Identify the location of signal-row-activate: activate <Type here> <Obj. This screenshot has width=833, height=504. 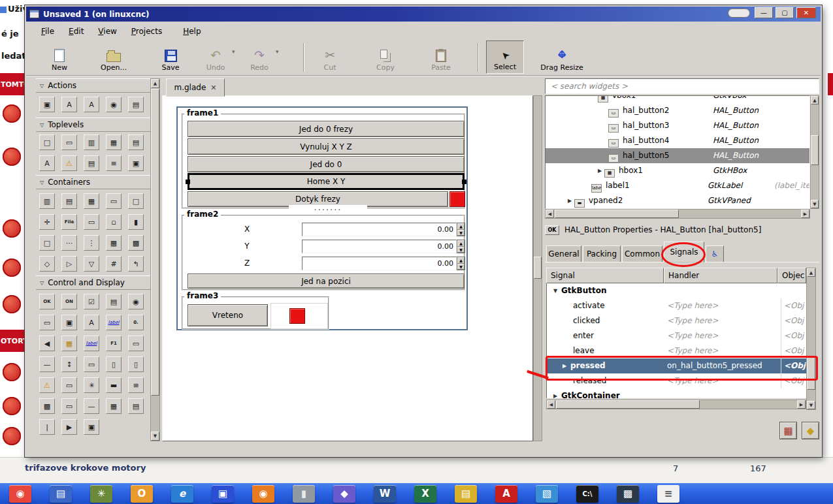
(677, 306).